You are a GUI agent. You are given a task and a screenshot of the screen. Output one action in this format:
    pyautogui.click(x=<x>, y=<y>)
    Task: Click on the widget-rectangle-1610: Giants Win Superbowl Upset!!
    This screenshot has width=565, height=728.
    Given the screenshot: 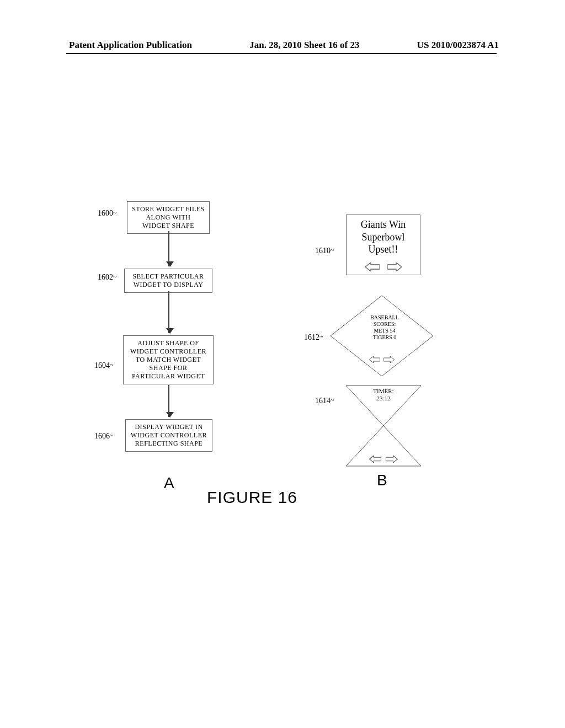 What is the action you would take?
    pyautogui.click(x=383, y=245)
    